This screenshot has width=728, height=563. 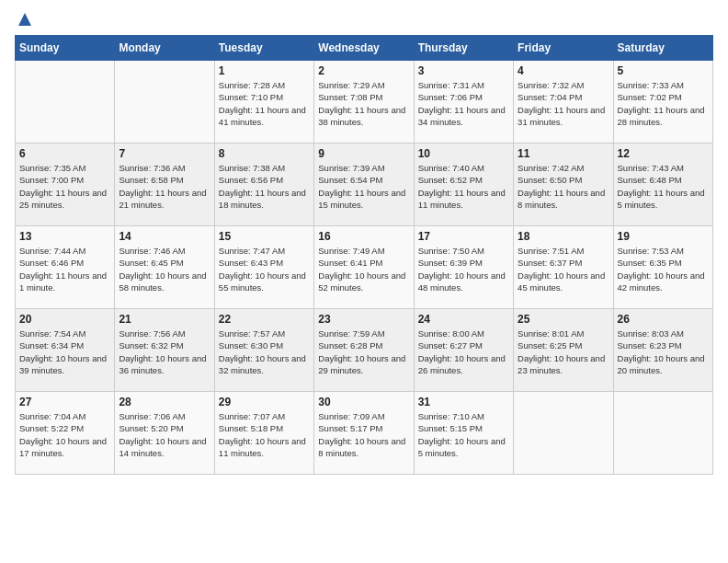 I want to click on column-header-thursday: Thursday, so click(x=463, y=48).